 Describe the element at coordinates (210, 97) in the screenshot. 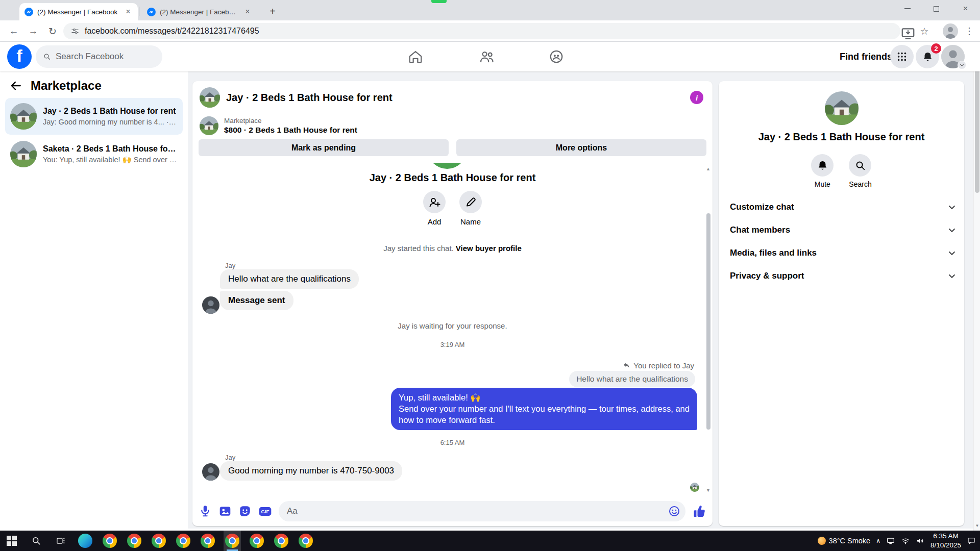

I see `chat-avatar` at that location.